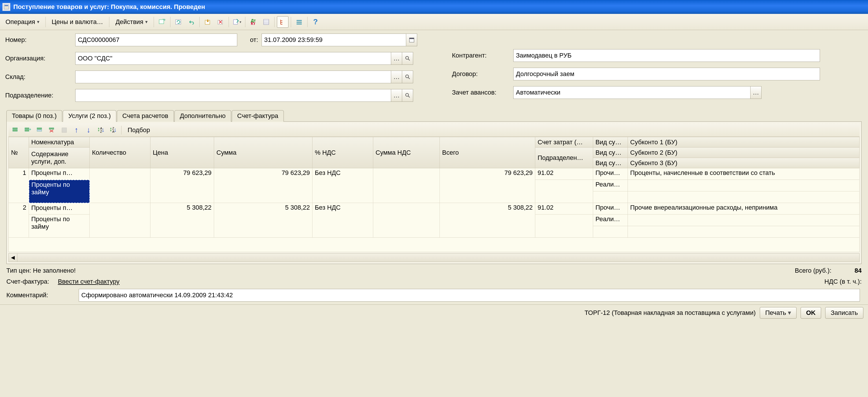 The width and height of the screenshot is (868, 397). Describe the element at coordinates (397, 95) in the screenshot. I see `select-subdivision-button: …` at that location.